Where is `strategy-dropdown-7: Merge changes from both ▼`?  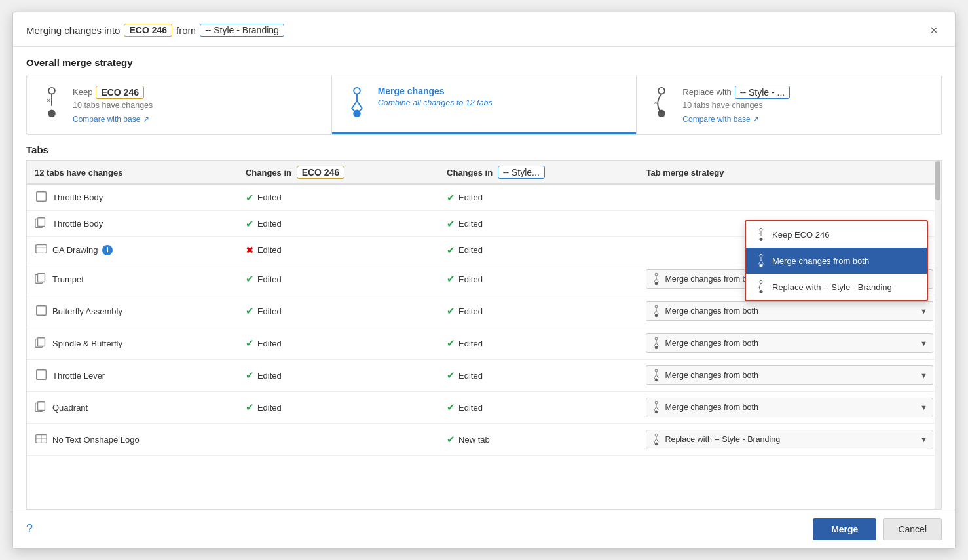
strategy-dropdown-7: Merge changes from both ▼ is located at coordinates (790, 407).